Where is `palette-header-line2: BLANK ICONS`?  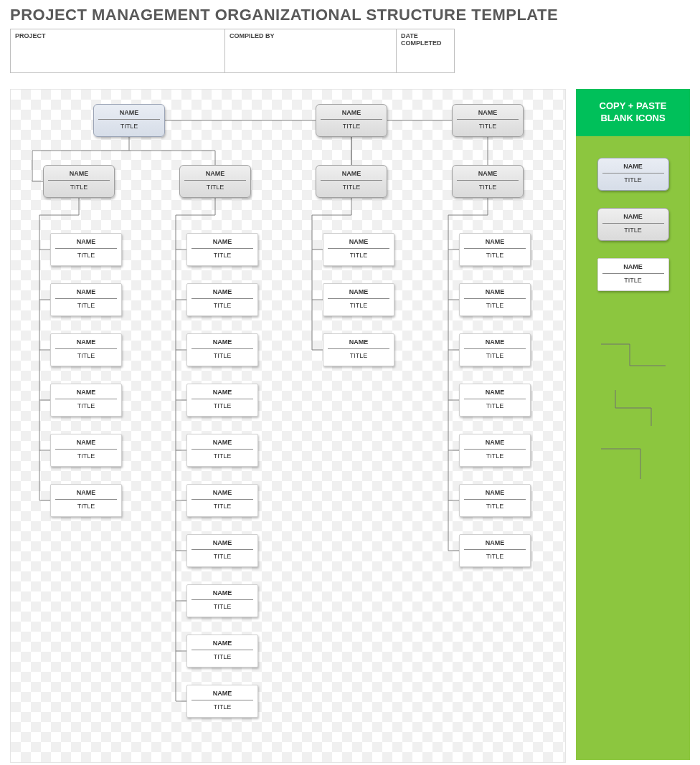
palette-header-line2: BLANK ICONS is located at coordinates (633, 119).